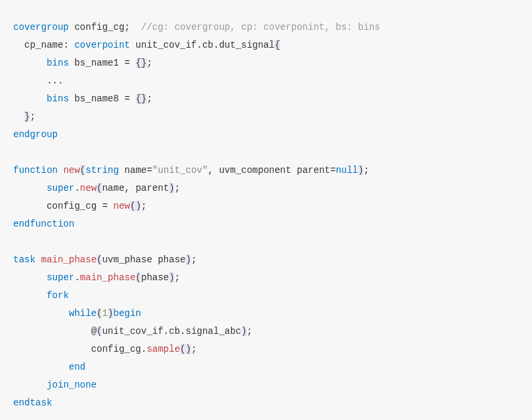  Describe the element at coordinates (266, 386) in the screenshot. I see `code-line: join_none` at that location.